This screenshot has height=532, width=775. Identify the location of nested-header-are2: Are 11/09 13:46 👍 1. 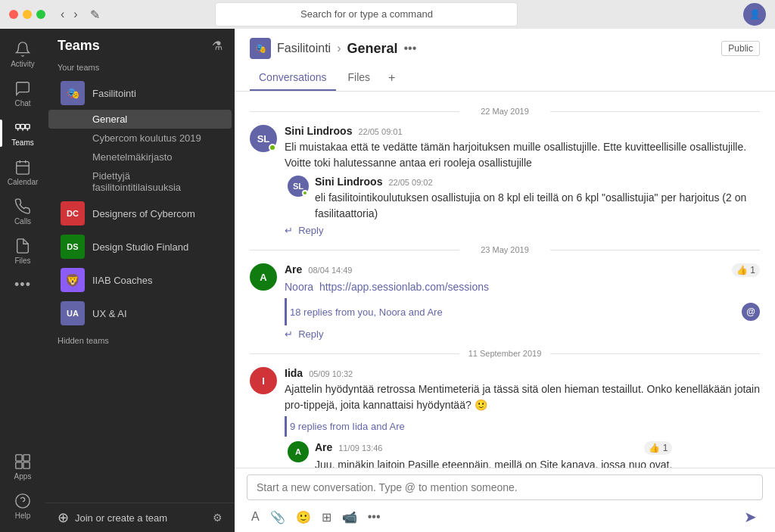
(493, 448).